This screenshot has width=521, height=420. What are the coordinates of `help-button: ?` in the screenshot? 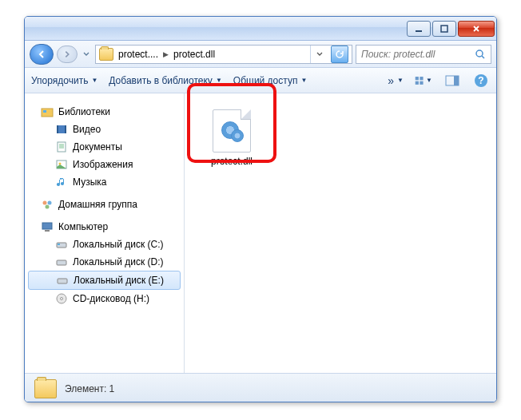 It's located at (481, 81).